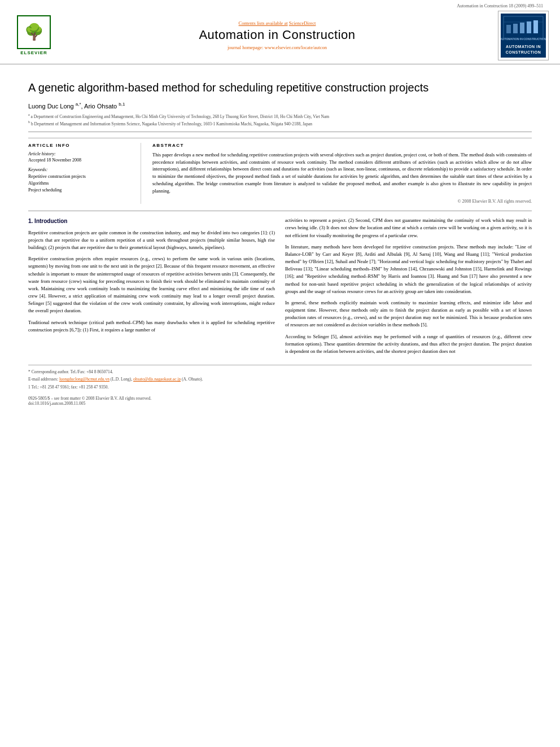 Image resolution: width=560 pixels, height=747 pixels. What do you see at coordinates (34, 35) in the screenshot?
I see `elsevier-logo: 🌳 ELSEVIER` at bounding box center [34, 35].